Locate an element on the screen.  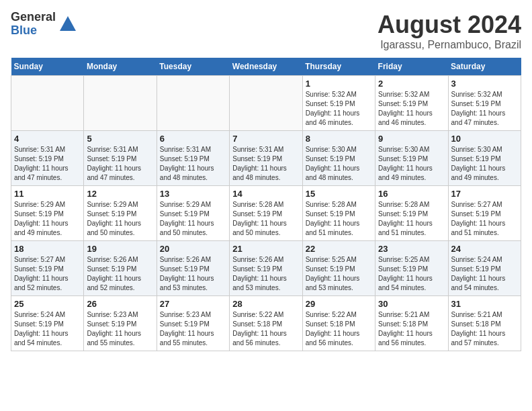
calendar-cell: 6Sunrise: 5:31 AM Sunset: 5:19 PM Daylig… is located at coordinates (193, 158).